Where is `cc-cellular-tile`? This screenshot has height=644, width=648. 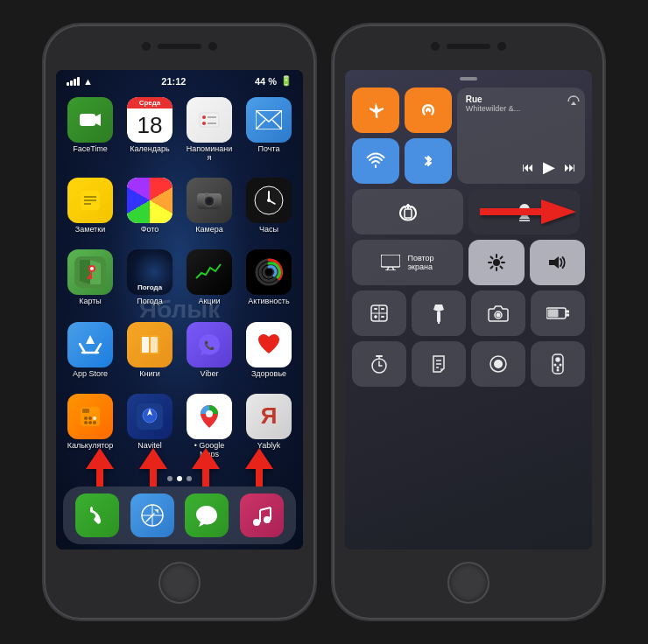 cc-cellular-tile is located at coordinates (428, 110).